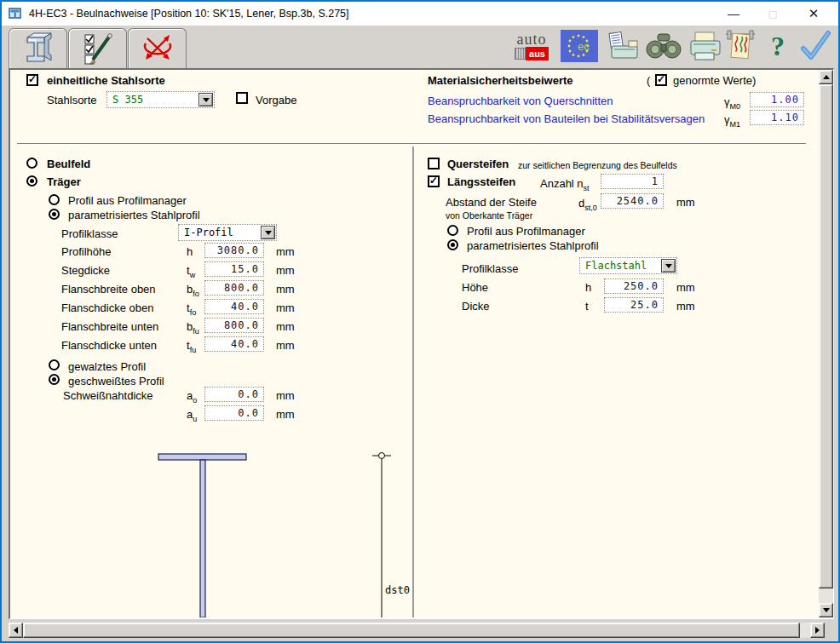  What do you see at coordinates (72, 100) in the screenshot?
I see `stahlsorte-label: Stahlsorte` at bounding box center [72, 100].